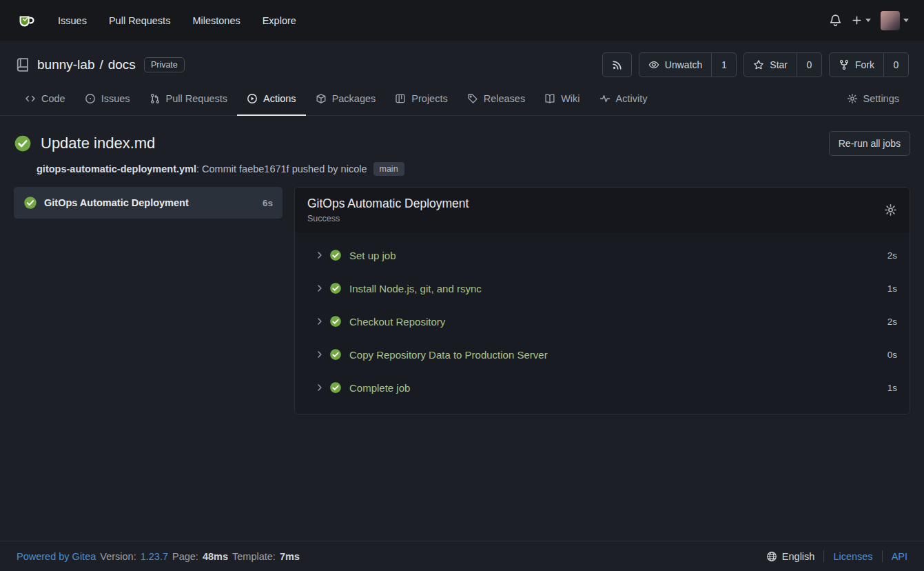 This screenshot has height=571, width=924. Describe the element at coordinates (189, 99) in the screenshot. I see `tab-pull-requests: Pull Requests` at that location.